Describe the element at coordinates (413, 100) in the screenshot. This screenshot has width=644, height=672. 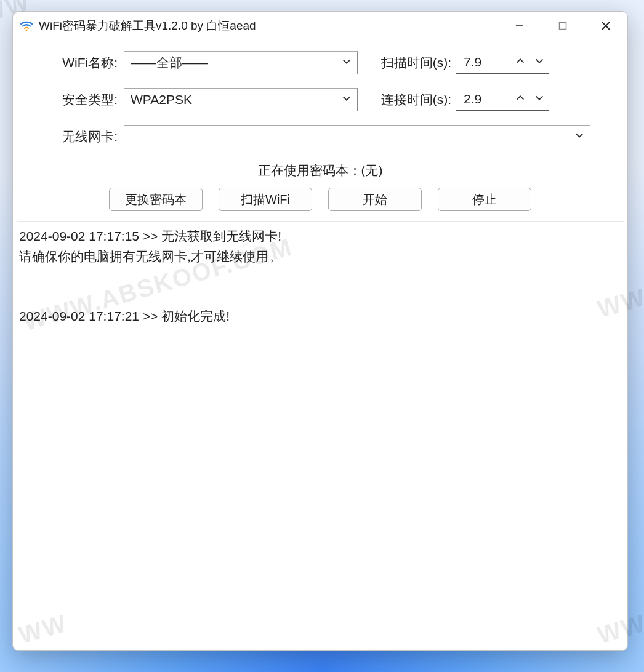
I see `connect-time-label: 连接时间(s):` at that location.